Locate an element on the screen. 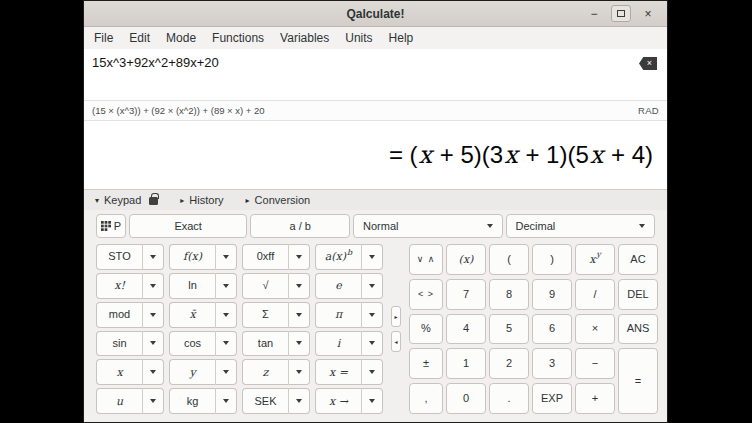 The width and height of the screenshot is (752, 423). key-clear-all: AC is located at coordinates (638, 260).